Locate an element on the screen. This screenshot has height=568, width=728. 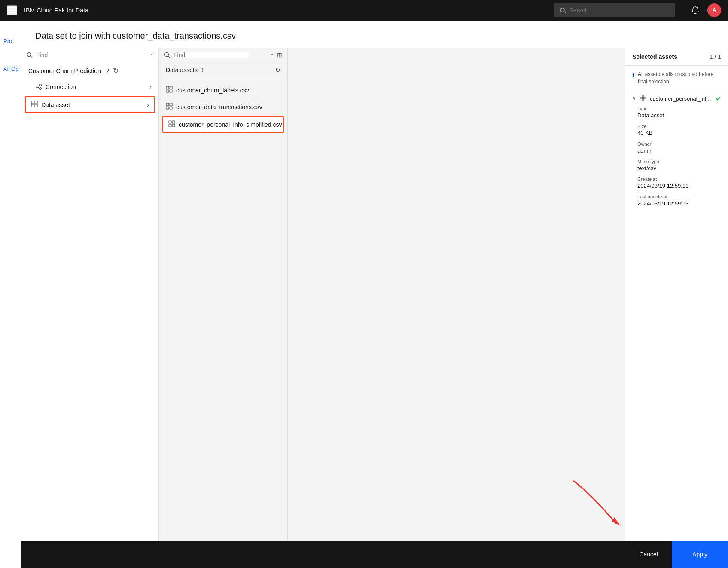
size-value: 40 KB is located at coordinates (679, 133).